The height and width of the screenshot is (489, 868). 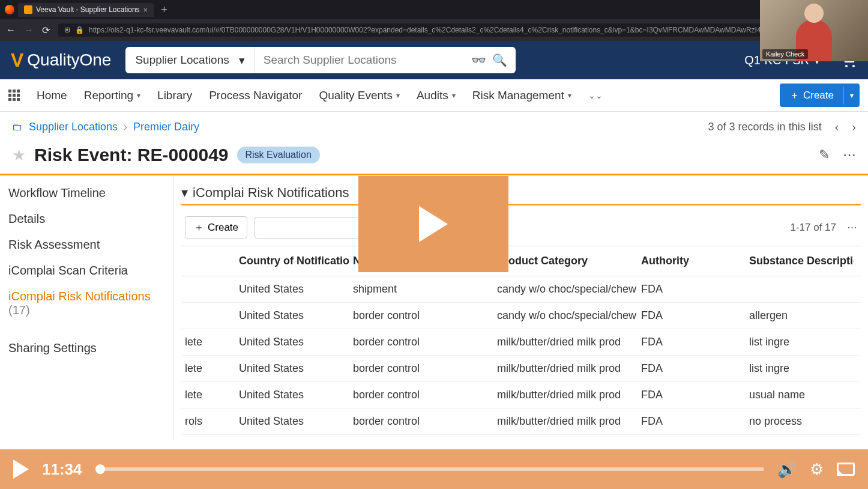 What do you see at coordinates (851, 96) in the screenshot?
I see `create-dropdown-icon: ▾` at bounding box center [851, 96].